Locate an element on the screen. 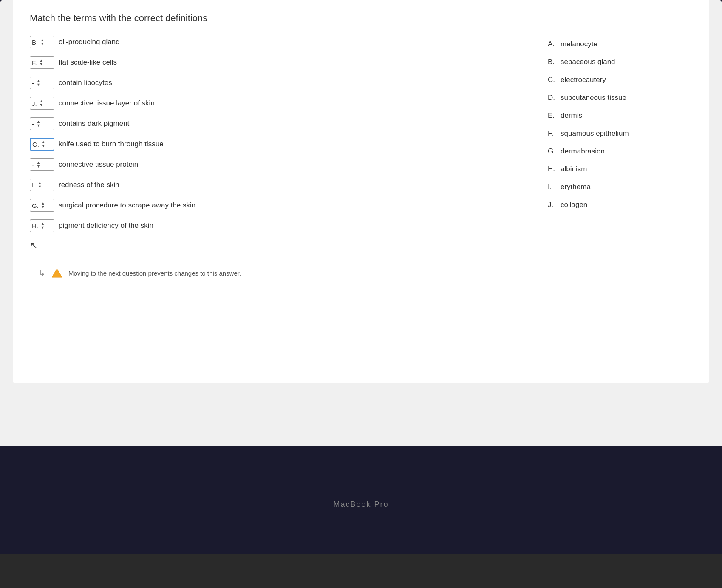 The height and width of the screenshot is (588, 722). option-letter: H. is located at coordinates (553, 169).